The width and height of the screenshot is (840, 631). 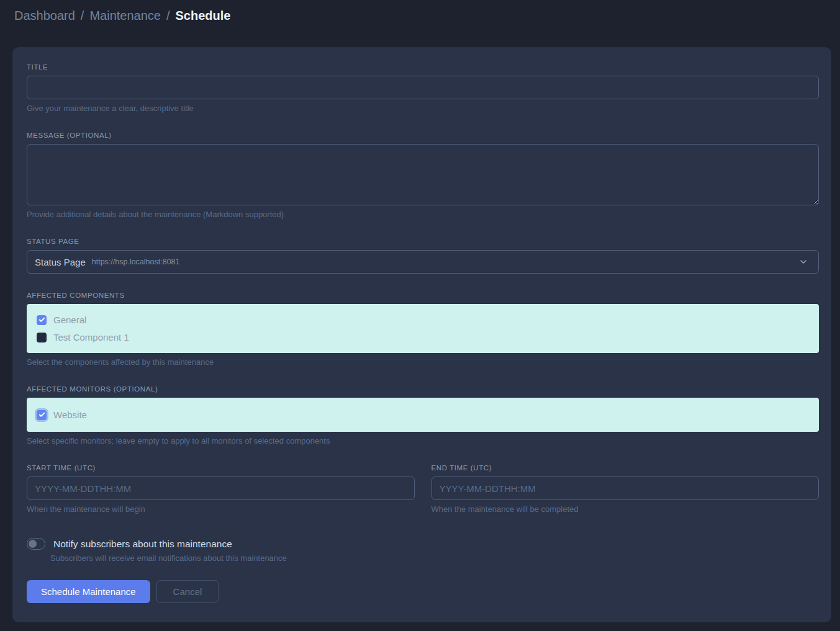 I want to click on breadcrumb-bar: Dashboard / Maintenance / Schedule, so click(x=420, y=16).